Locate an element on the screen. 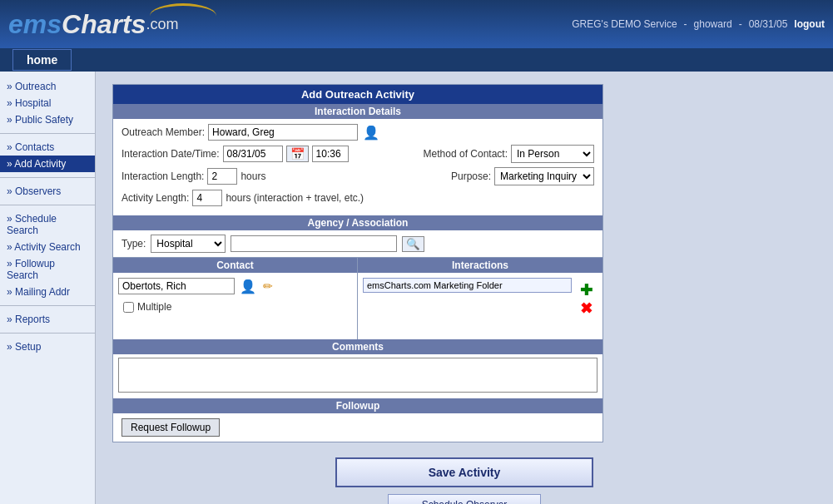 This screenshot has height=504, width=833. purpose-select: Marketing Inquiry Education Other is located at coordinates (544, 176).